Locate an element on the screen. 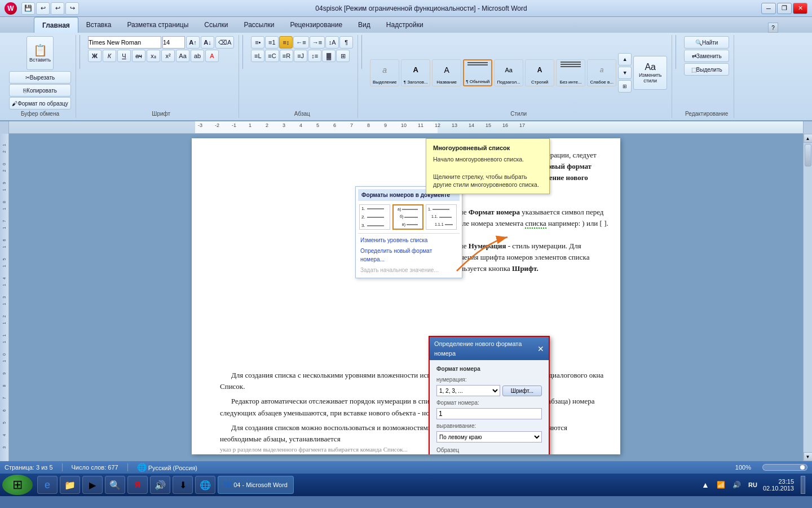 The height and width of the screenshot is (508, 812). underline-btn: Ч is located at coordinates (124, 56).